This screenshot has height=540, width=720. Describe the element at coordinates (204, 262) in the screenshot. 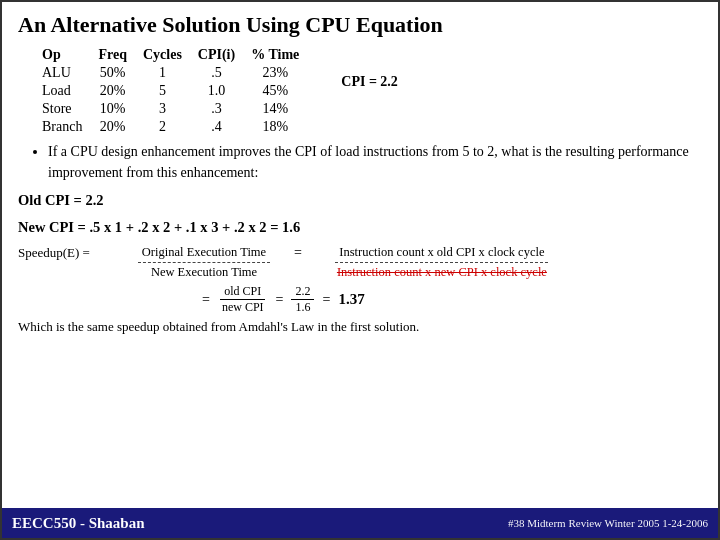

I see `left-fraction: Original Execution Time New Execution Ti…` at that location.